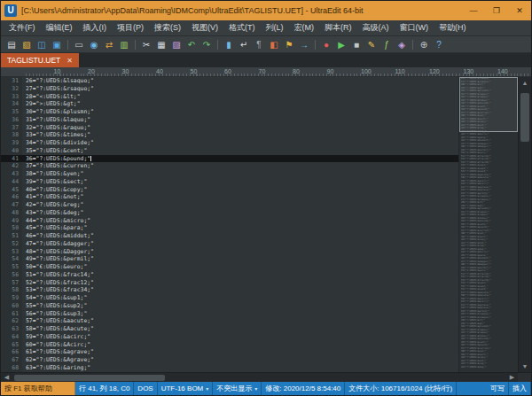 This screenshot has width=532, height=396. Describe the element at coordinates (259, 377) in the screenshot. I see `horizontal-scroll-track` at that location.